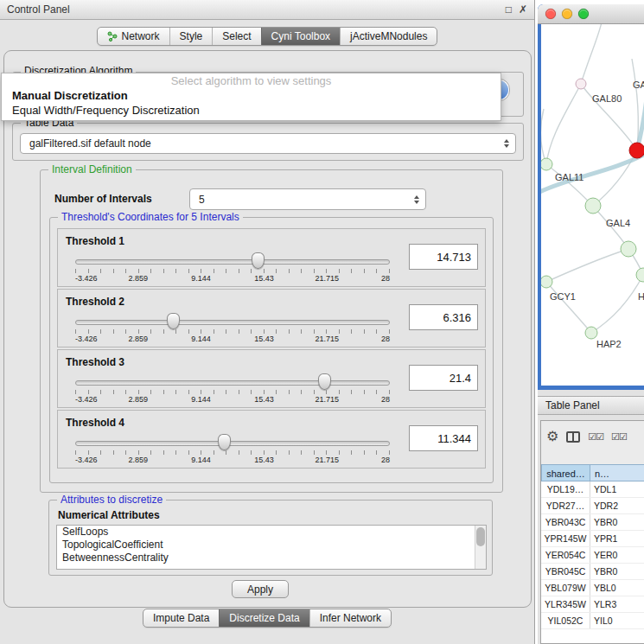  I want to click on table-row: YER054C YER0, so click(593, 555).